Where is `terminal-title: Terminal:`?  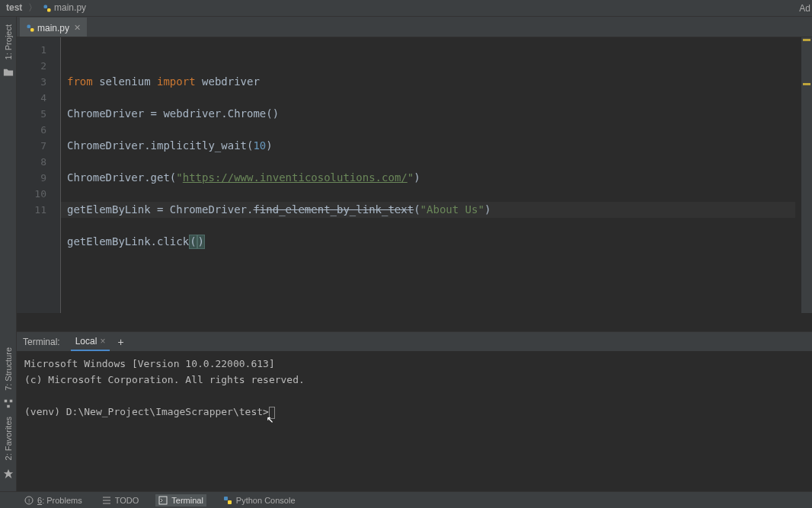
terminal-title: Terminal: is located at coordinates (41, 342).